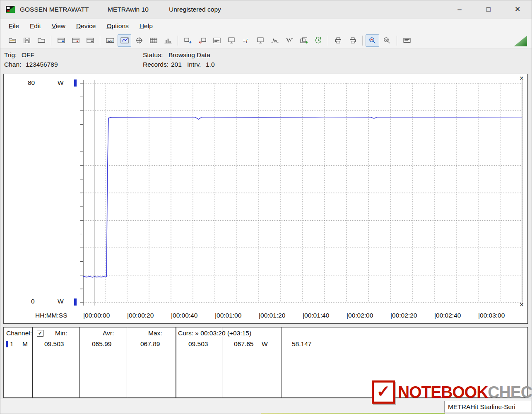  What do you see at coordinates (10, 55) in the screenshot?
I see `trig-label: Trig:` at bounding box center [10, 55].